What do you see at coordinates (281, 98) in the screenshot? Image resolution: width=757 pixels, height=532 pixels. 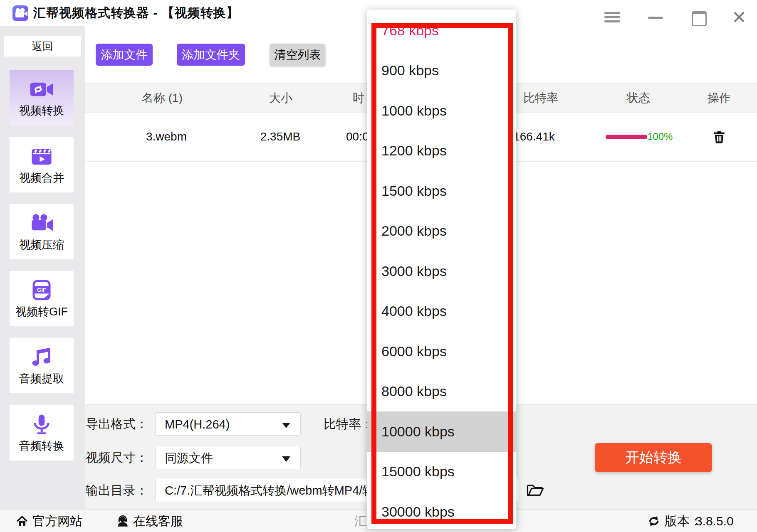 I see `header-size: 大小` at bounding box center [281, 98].